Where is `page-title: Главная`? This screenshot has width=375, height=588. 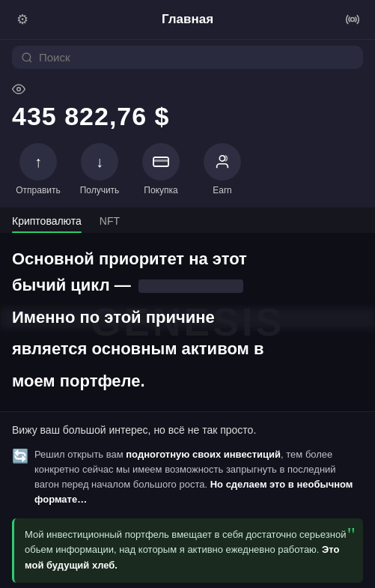 page-title: Главная is located at coordinates (187, 19).